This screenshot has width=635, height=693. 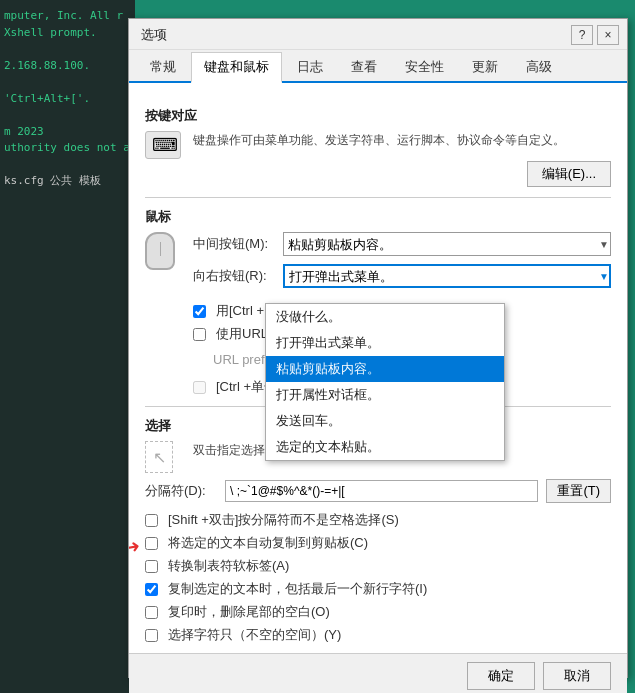 I want to click on auto-copy-label: 将选定的文本自动复制到剪贴板(C), so click(x=268, y=543).